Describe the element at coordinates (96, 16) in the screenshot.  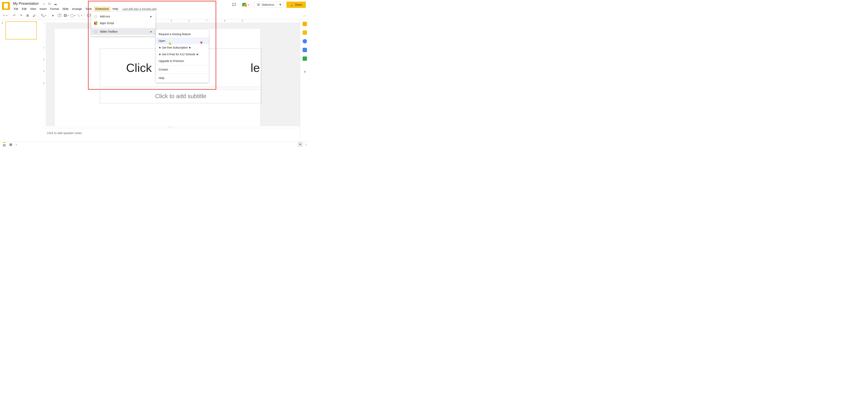
I see `addons-icon: ▢` at that location.